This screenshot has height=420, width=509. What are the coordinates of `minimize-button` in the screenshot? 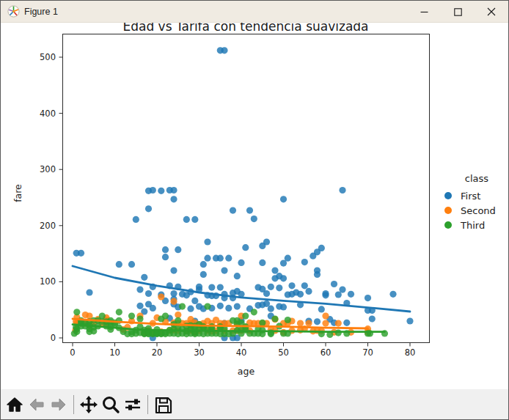 It's located at (424, 12).